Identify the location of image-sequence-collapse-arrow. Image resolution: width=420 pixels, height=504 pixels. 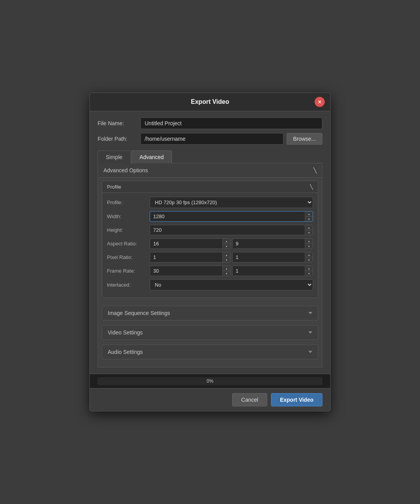
(310, 313).